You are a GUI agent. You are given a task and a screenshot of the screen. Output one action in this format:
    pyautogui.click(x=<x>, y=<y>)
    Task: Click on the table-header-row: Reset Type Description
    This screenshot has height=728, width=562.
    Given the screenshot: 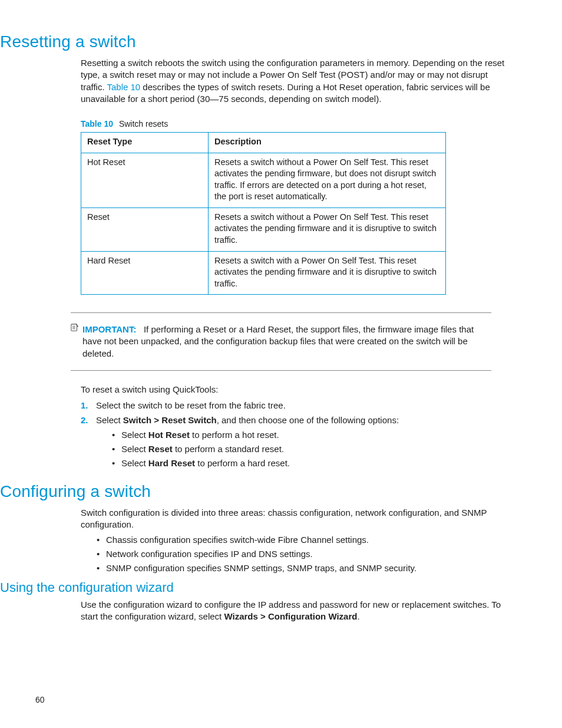 What is the action you would take?
    pyautogui.click(x=264, y=143)
    